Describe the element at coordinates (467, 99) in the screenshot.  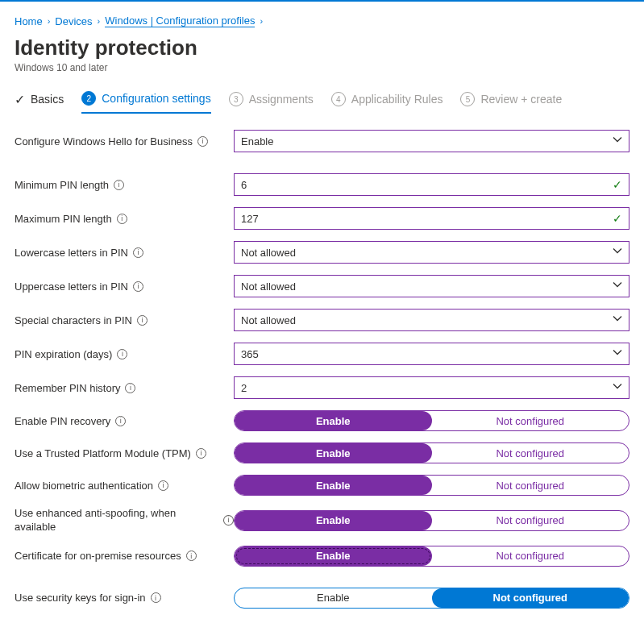
I see `step-number-icon: 5` at that location.